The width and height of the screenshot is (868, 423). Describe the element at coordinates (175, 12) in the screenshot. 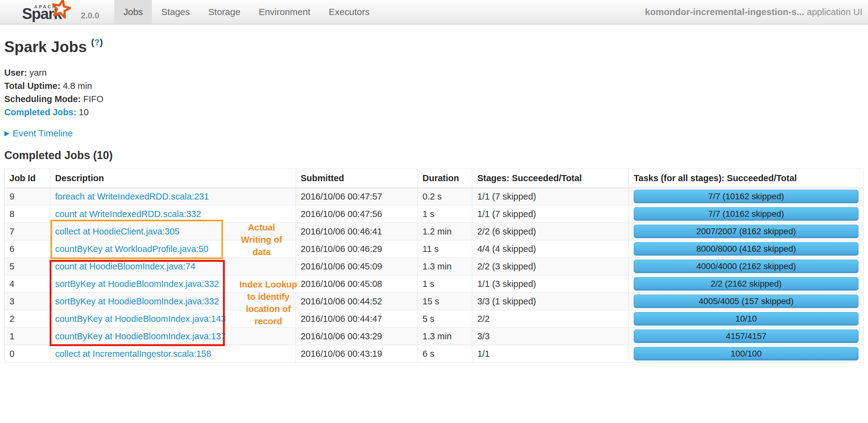

I see `tab-stages: Stages` at that location.